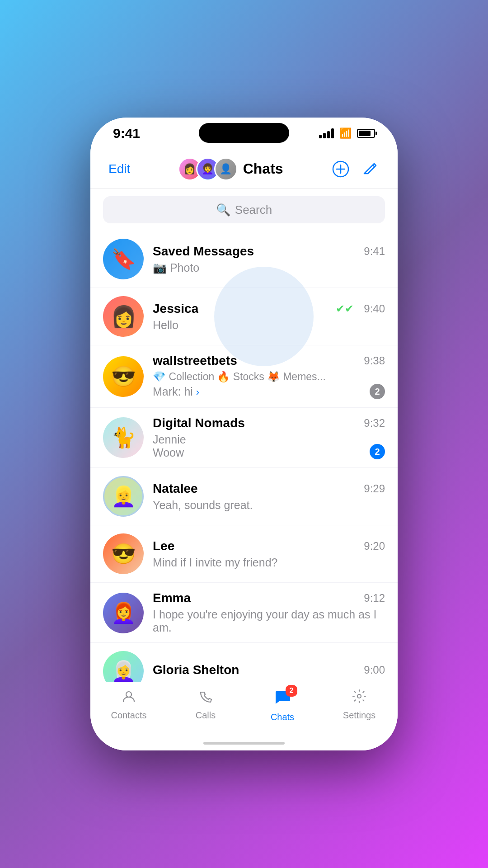  What do you see at coordinates (123, 259) in the screenshot?
I see `avatar-saved: 🔖` at bounding box center [123, 259].